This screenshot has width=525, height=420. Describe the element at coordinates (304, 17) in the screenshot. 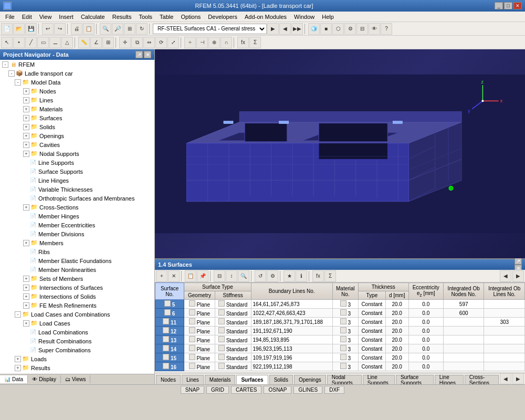

I see `menu-window: Window` at that location.